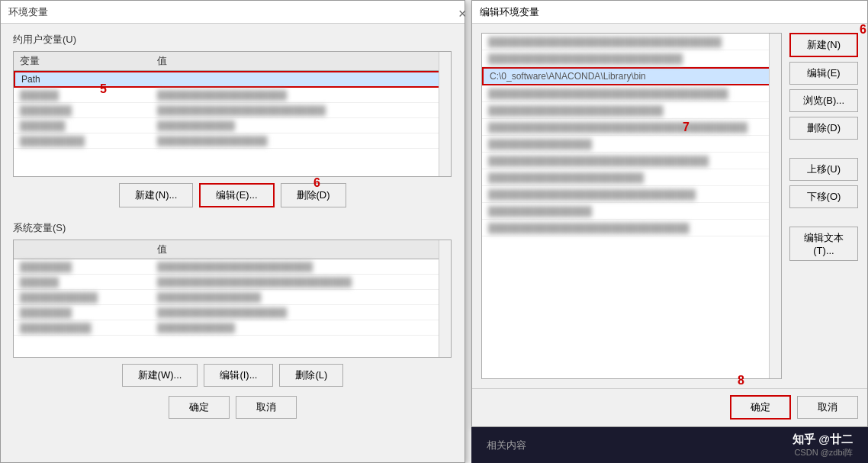 This screenshot has width=868, height=463. I want to click on left-footer-btns: 确定 取消, so click(233, 407).